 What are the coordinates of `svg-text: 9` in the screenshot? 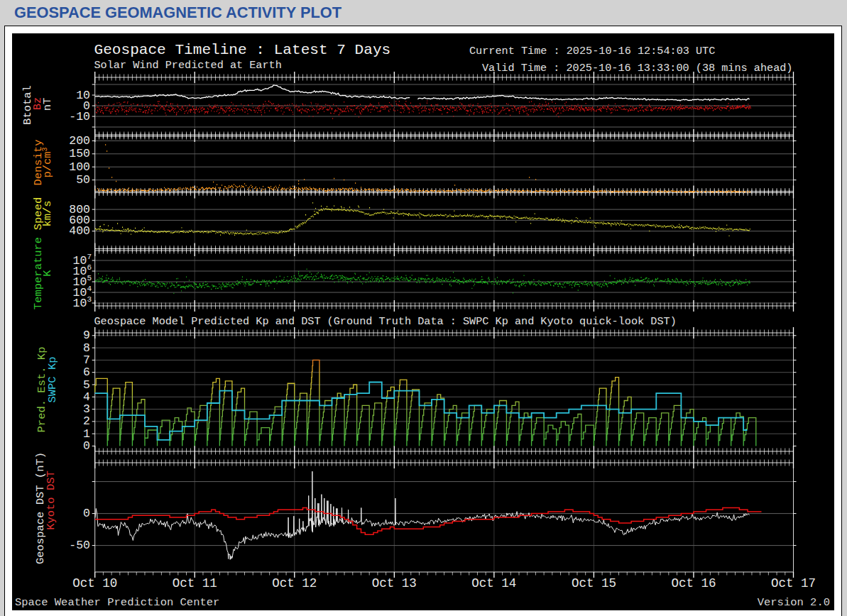 It's located at (87, 335).